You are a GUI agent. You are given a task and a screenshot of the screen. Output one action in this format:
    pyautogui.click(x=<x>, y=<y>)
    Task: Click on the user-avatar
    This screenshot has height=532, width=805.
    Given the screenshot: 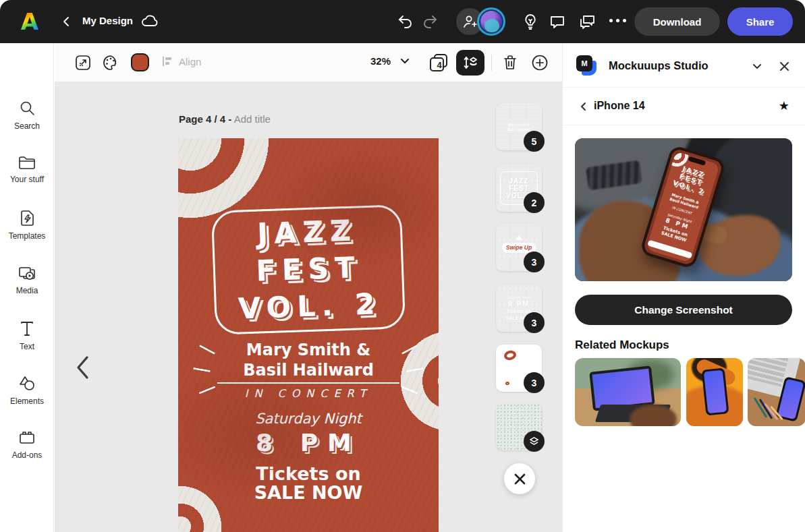 What is the action you would take?
    pyautogui.click(x=491, y=22)
    